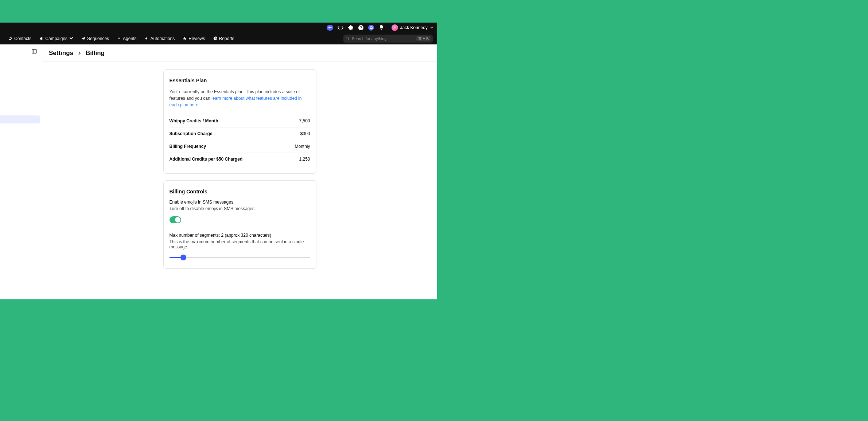 This screenshot has width=868, height=421. I want to click on plan-title: Essentials Plan, so click(240, 80).